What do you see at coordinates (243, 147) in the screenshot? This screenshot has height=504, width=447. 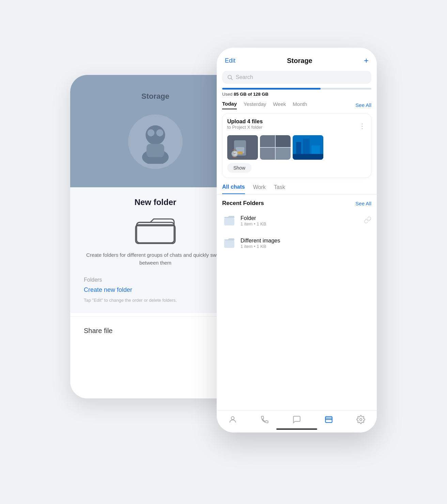 I see `image-1-icon` at bounding box center [243, 147].